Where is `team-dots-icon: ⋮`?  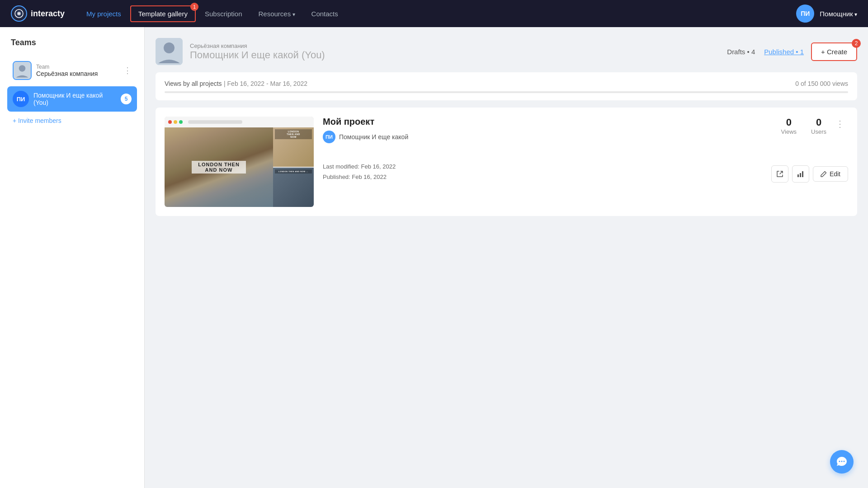 team-dots-icon: ⋮ is located at coordinates (127, 70).